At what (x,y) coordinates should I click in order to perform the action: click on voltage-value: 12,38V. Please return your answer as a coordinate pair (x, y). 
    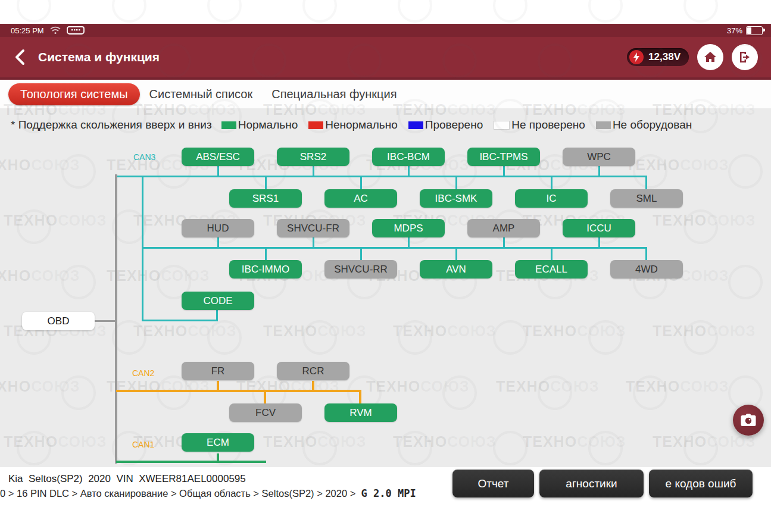
    Looking at the image, I should click on (664, 57).